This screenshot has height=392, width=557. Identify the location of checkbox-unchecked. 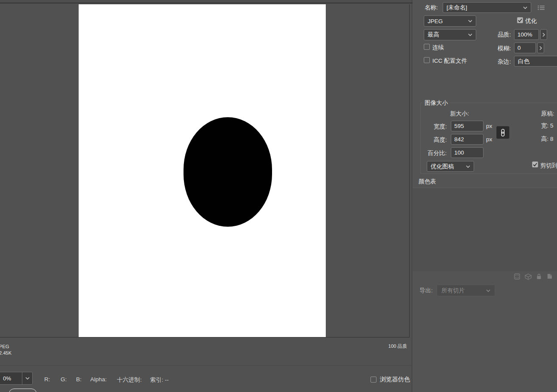
(373, 380).